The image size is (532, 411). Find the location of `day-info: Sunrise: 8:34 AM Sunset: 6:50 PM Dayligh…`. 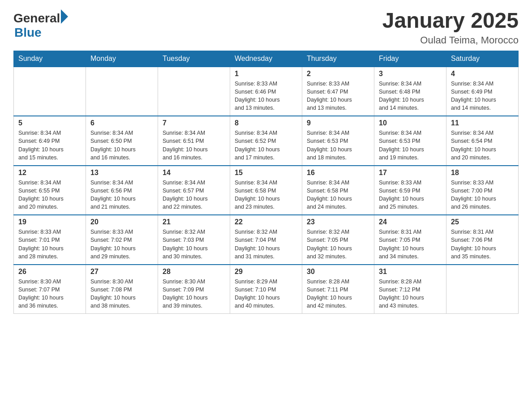

day-info: Sunrise: 8:34 AM Sunset: 6:50 PM Dayligh… is located at coordinates (122, 145).